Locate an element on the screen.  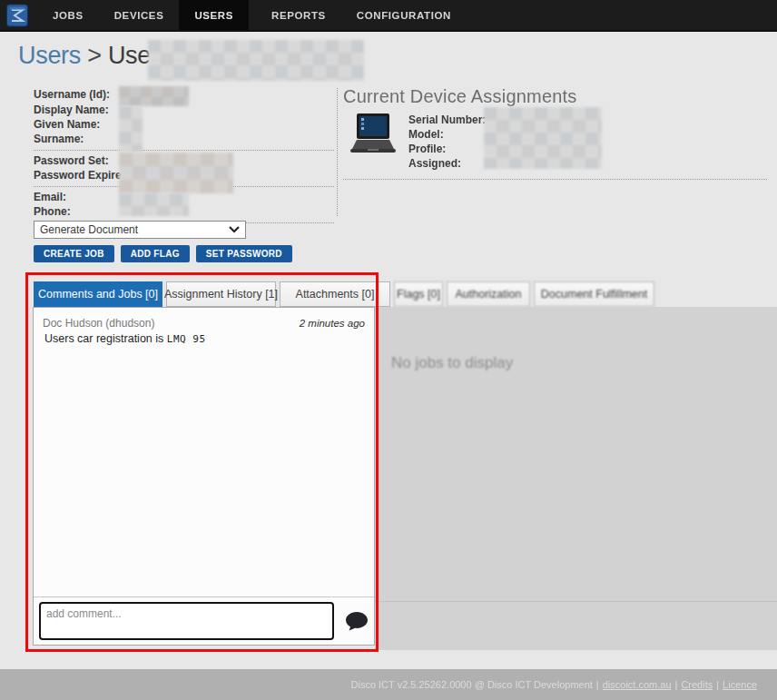
set-password-button: SET PASSWORD is located at coordinates (244, 254).